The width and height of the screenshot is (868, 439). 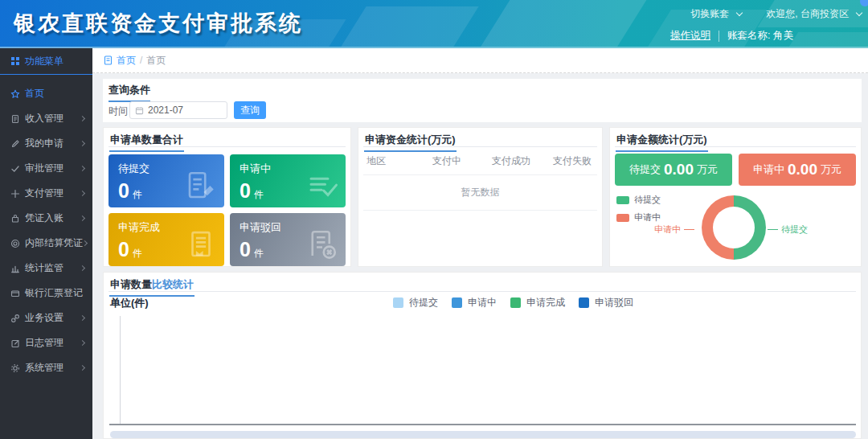 I want to click on sidebar: 功能菜单 首页 收入管理 我的申请, so click(x=47, y=244).